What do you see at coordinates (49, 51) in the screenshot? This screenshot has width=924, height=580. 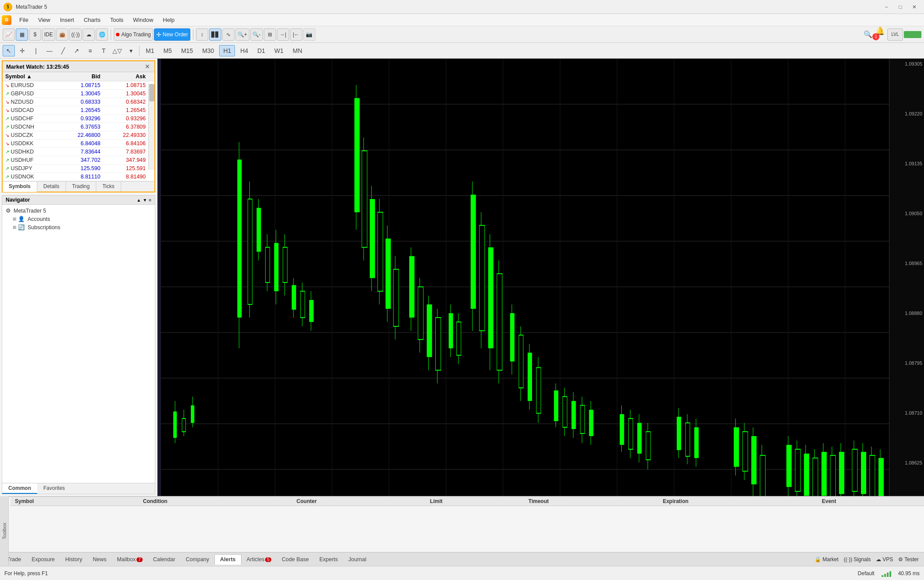 I see `horizontal-line-tool: —` at bounding box center [49, 51].